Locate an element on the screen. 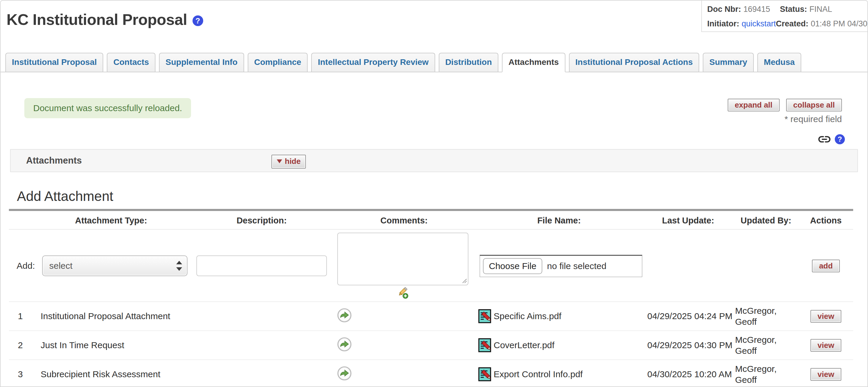  add-row-label: Add: is located at coordinates (20, 266).